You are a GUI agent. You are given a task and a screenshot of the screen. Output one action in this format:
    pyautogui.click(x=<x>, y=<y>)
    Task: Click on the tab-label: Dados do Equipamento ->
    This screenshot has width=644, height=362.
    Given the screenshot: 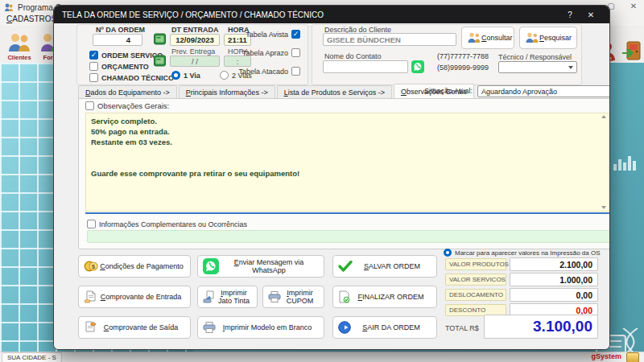 What is the action you would take?
    pyautogui.click(x=127, y=93)
    